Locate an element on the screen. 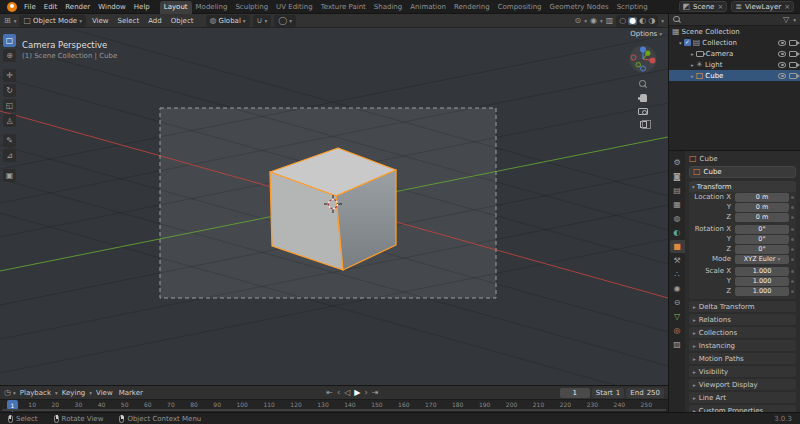  scale-y-field: 1.000 is located at coordinates (762, 282).